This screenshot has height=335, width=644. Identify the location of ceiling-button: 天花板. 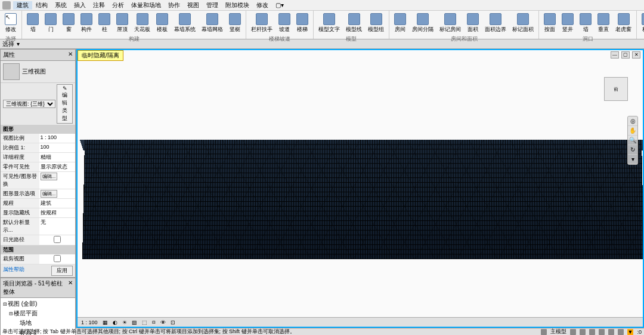
(142, 23).